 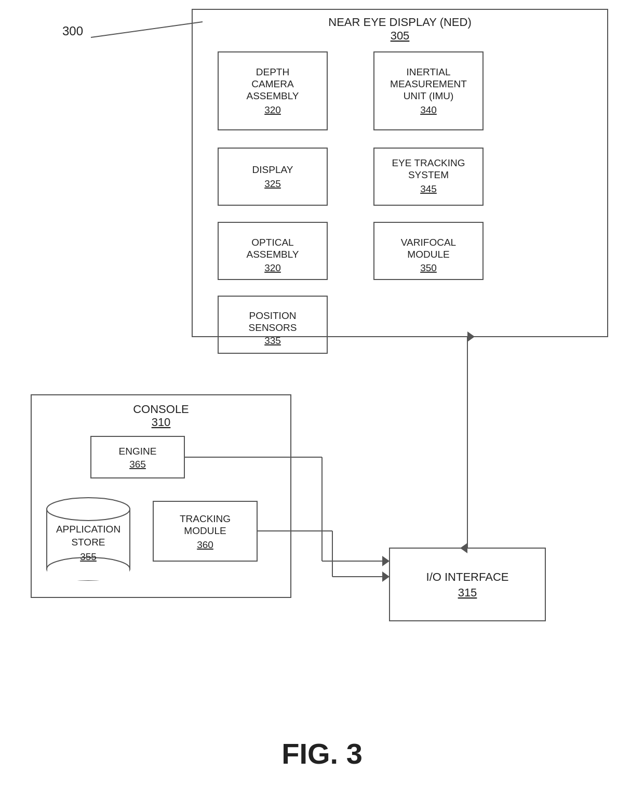 I want to click on svg-text: TRACKING, so click(x=205, y=518).